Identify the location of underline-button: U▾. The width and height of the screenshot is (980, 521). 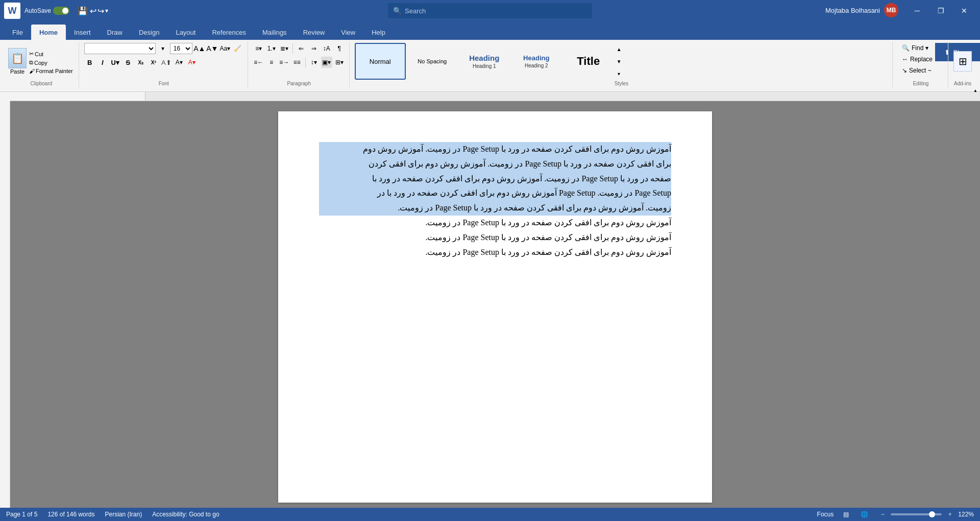
(115, 62).